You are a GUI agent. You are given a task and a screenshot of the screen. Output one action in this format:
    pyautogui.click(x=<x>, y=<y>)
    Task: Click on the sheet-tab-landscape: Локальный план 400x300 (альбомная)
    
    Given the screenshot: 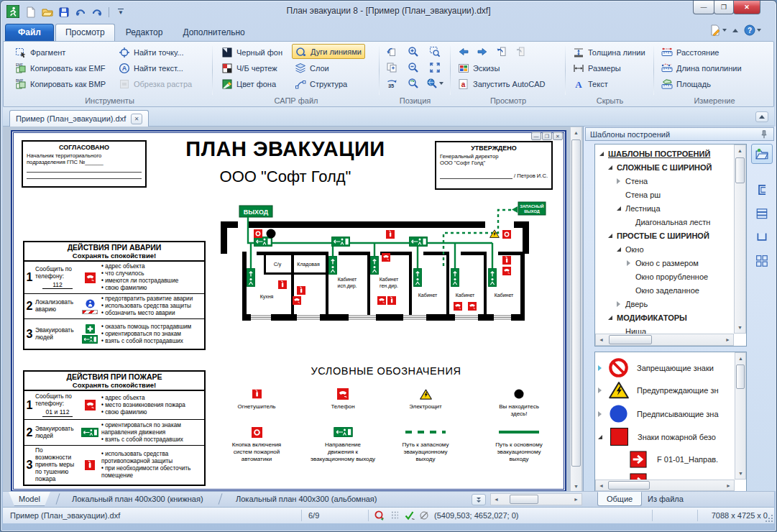 What is the action you would take?
    pyautogui.click(x=306, y=499)
    